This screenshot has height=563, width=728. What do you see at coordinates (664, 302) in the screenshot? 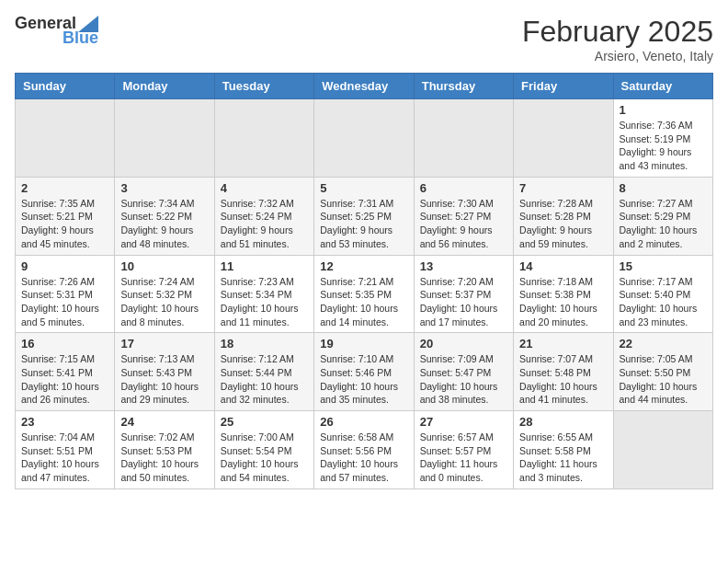
I see `day-info: Sunrise: 7:17 AM Sunset: 5:40 PM Dayligh…` at bounding box center [664, 302].